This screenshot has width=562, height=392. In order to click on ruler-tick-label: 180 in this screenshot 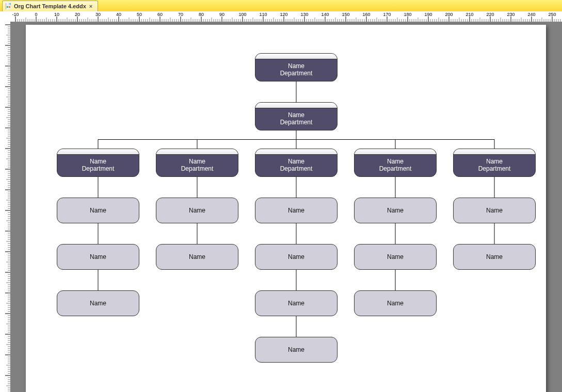, I will do `click(408, 14)`.